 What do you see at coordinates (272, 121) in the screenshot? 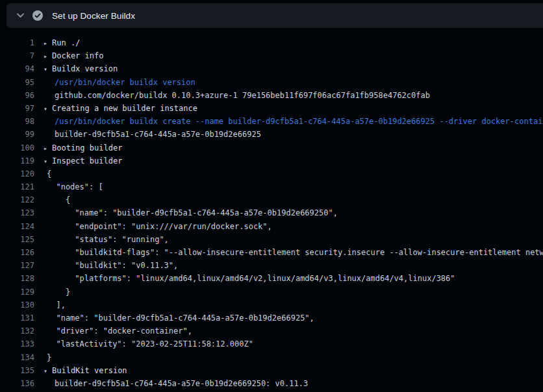
I see `log-text-row: 98/usr/bin/docker buildx create --name b…` at bounding box center [272, 121].